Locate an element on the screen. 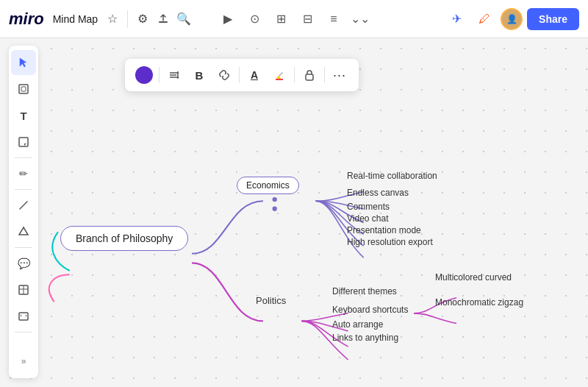 The width and height of the screenshot is (588, 387). root-node-label: Branch of Philosophy is located at coordinates (124, 238).